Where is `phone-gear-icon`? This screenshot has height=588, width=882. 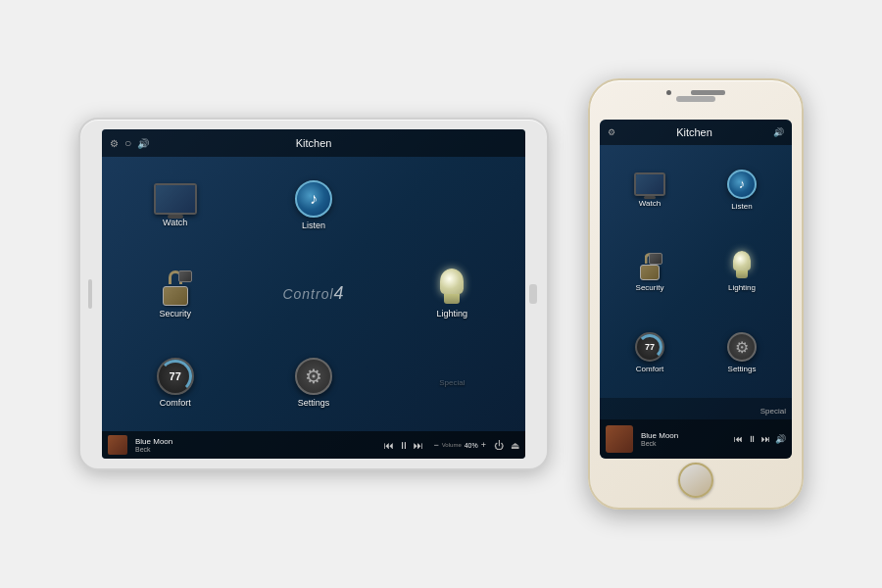 phone-gear-icon is located at coordinates (742, 347).